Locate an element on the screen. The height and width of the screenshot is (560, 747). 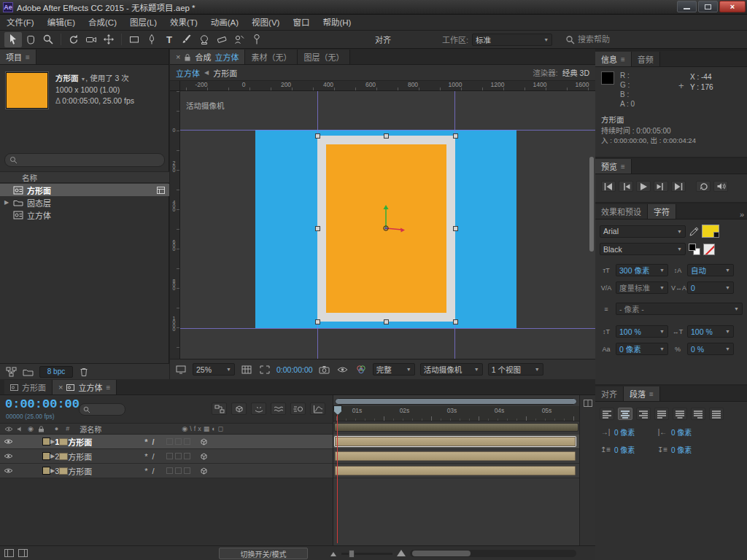
justify-last-right-icon is located at coordinates (698, 414).